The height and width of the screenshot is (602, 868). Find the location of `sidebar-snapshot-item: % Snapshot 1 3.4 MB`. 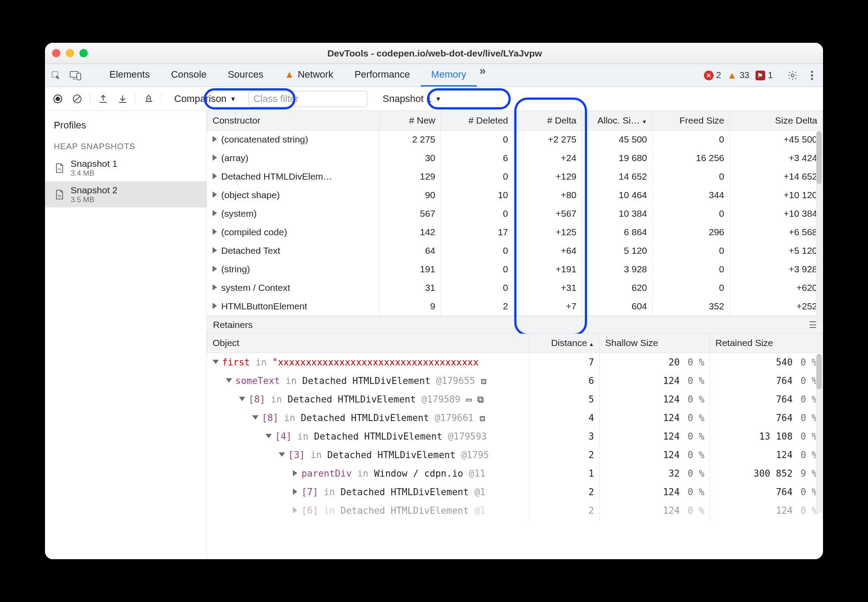

sidebar-snapshot-item: % Snapshot 1 3.4 MB is located at coordinates (126, 168).